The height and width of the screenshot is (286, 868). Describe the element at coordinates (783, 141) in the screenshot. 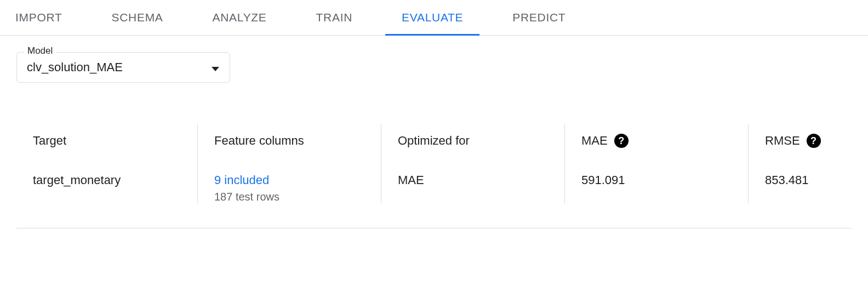

I see `metric-rmse-header-text: RMSE` at that location.